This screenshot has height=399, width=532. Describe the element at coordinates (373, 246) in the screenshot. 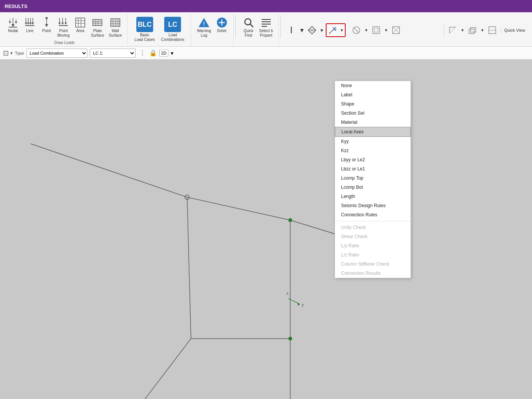

I see `dropdown-item-ly-ratio: L/y Ratio` at that location.